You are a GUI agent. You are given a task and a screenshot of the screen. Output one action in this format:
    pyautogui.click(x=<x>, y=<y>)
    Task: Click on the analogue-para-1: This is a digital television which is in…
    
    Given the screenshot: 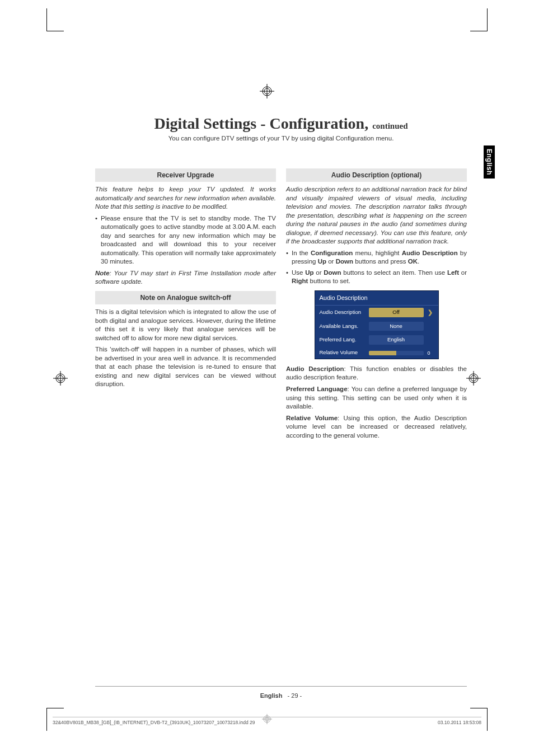 What is the action you would take?
    pyautogui.click(x=186, y=325)
    